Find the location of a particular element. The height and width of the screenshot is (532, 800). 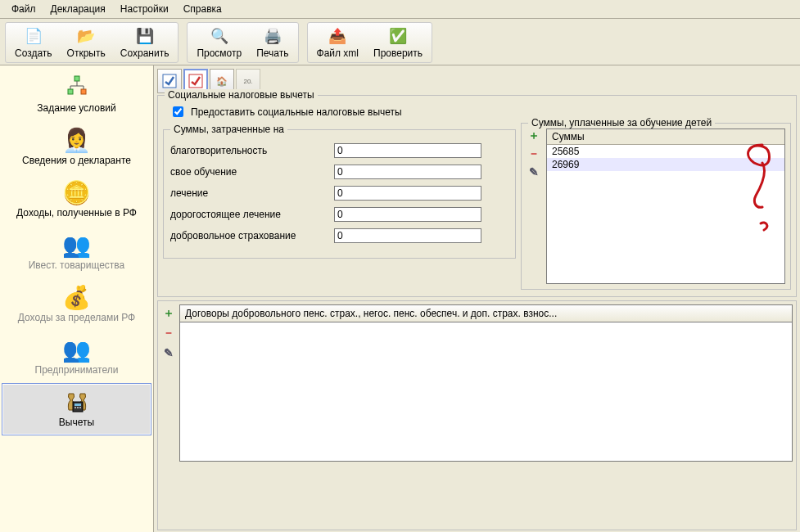

list-row: 25685 is located at coordinates (666, 151).